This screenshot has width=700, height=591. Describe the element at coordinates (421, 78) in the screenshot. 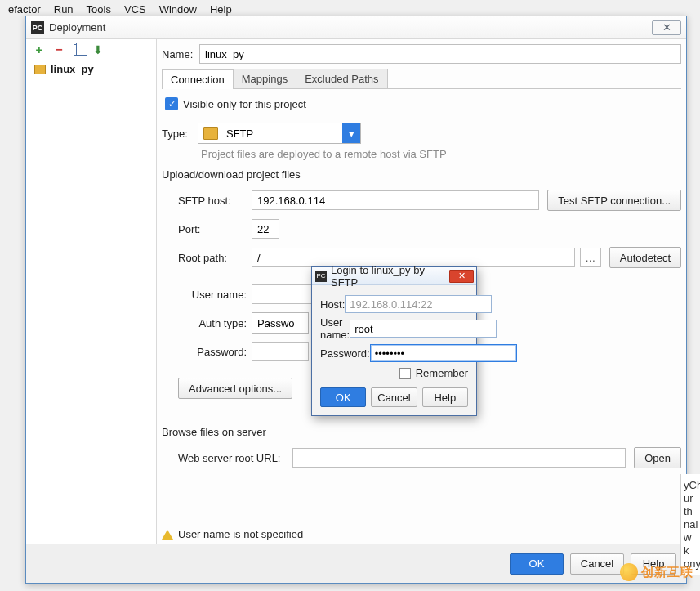

I see `config-tabs: Connection Mappings Excluded Paths` at that location.